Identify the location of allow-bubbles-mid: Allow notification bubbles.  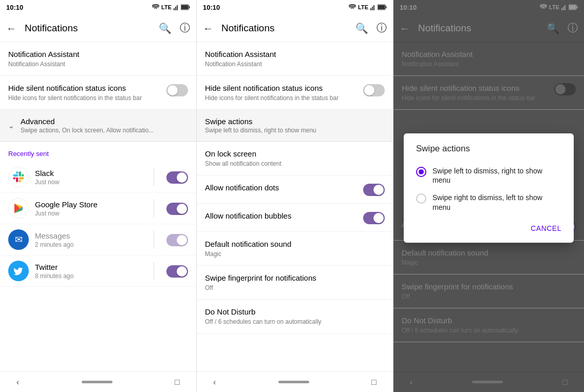
(295, 218).